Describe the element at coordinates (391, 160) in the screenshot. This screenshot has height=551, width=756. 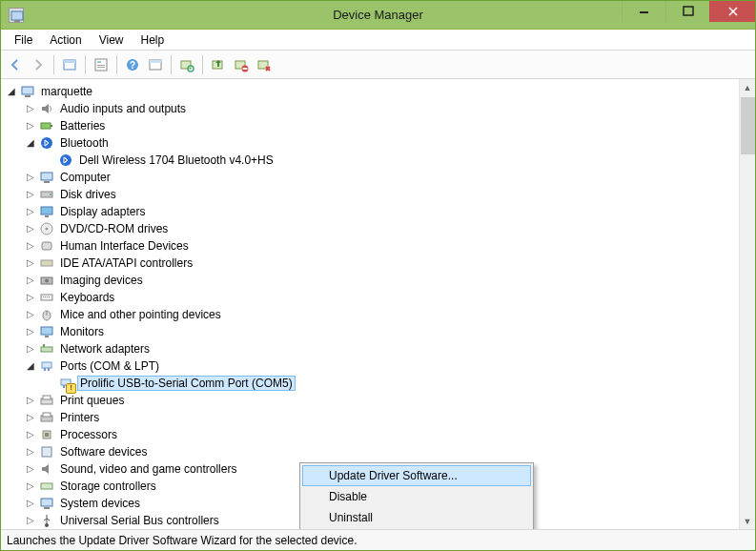
I see `tree-leaf-node: Dell Wireless 1704 Bluetooth v4.0+HS` at that location.